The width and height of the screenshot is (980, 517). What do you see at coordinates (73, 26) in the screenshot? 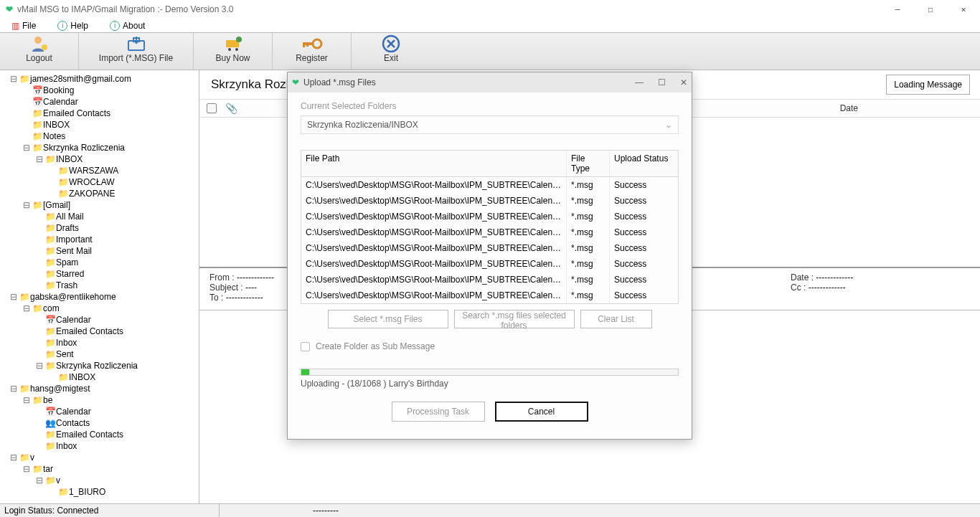
I see `menu-help: i Help` at bounding box center [73, 26].